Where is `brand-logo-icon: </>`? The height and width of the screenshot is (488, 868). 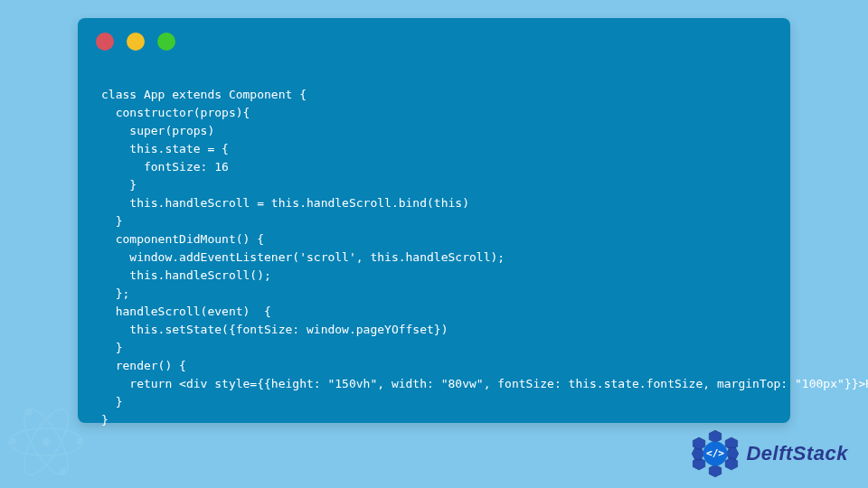
brand-logo-icon: </> is located at coordinates (715, 454).